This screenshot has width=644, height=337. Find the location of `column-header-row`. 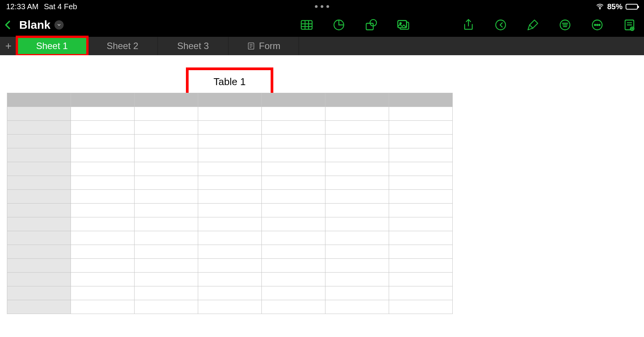

column-header-row is located at coordinates (230, 100).